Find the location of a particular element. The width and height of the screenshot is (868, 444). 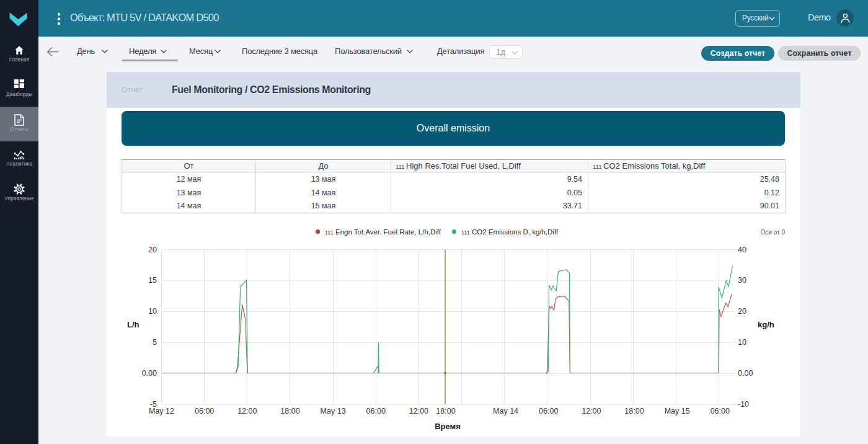

svg-text: May 13 is located at coordinates (334, 411).